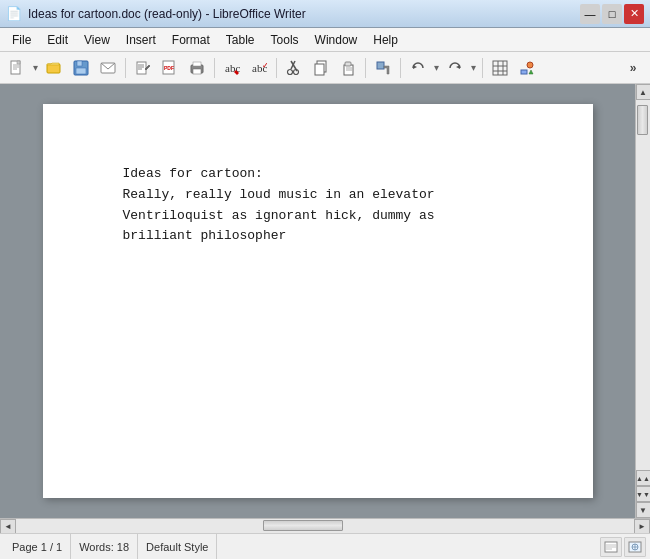  I want to click on paste-button, so click(348, 68).